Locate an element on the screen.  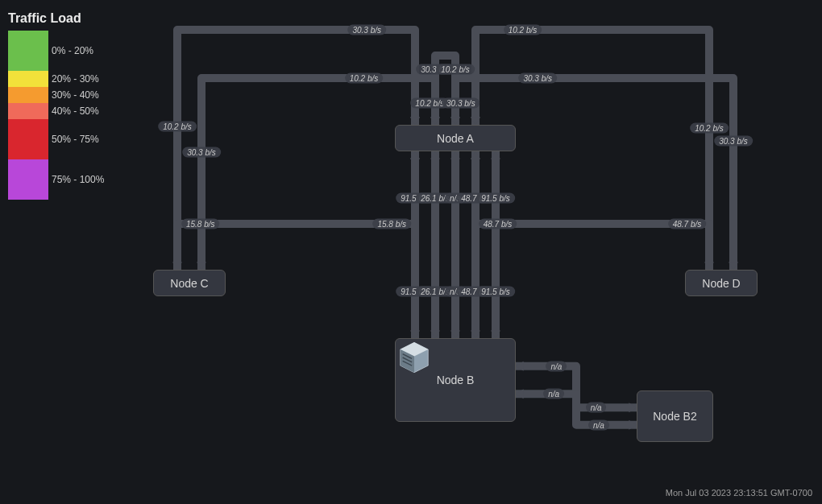
legend-label: 30% - 40% is located at coordinates (76, 95).